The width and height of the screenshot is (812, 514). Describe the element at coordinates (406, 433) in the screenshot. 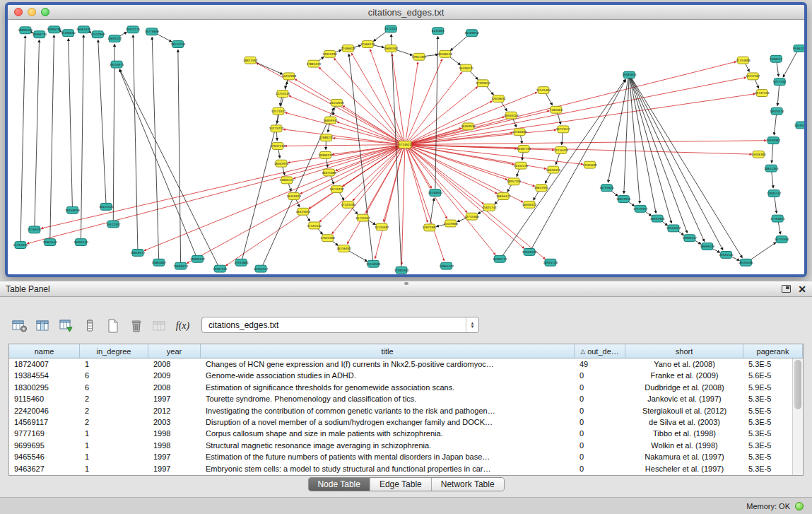

I see `table-row: 977716911998Corpus callosum shape and si…` at that location.